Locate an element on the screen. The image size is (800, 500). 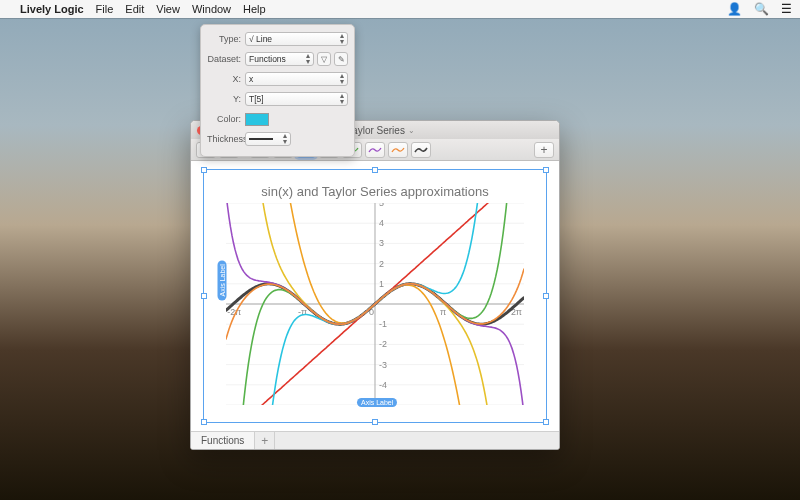
thickness-select: ▴▾ is located at coordinates (268, 139).